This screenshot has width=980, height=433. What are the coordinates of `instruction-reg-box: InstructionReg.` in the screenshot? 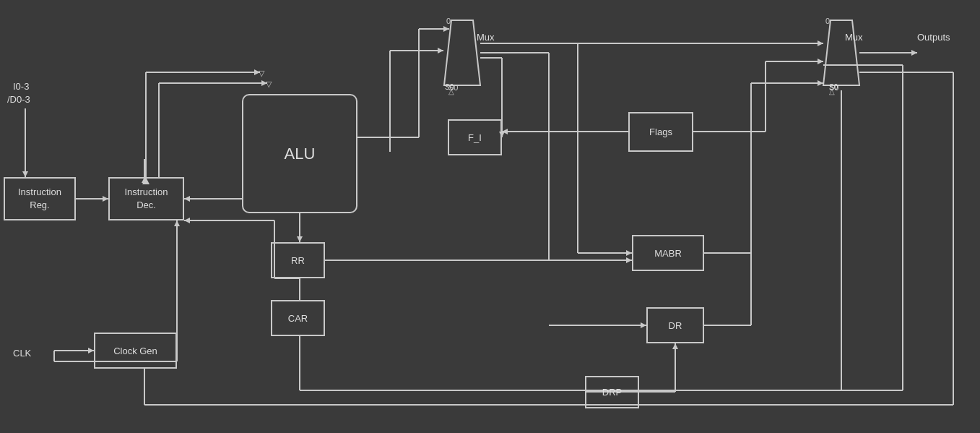 It's located at (40, 199).